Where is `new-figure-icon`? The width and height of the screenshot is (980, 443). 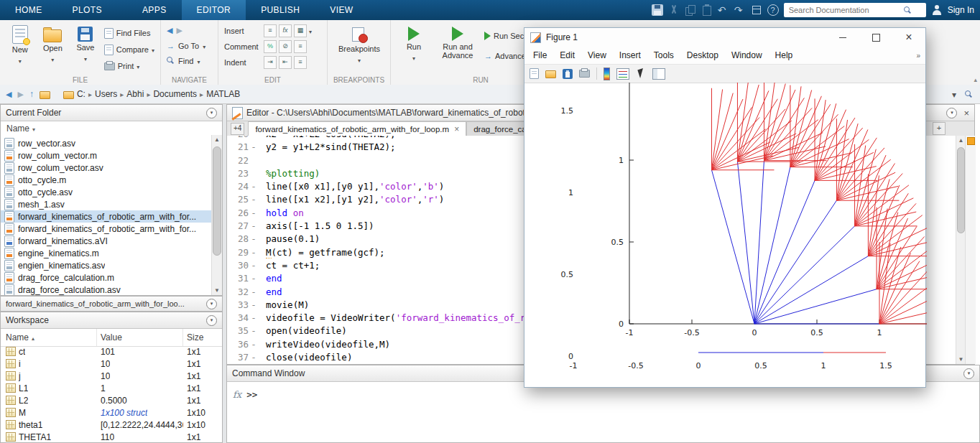 new-figure-icon is located at coordinates (535, 73).